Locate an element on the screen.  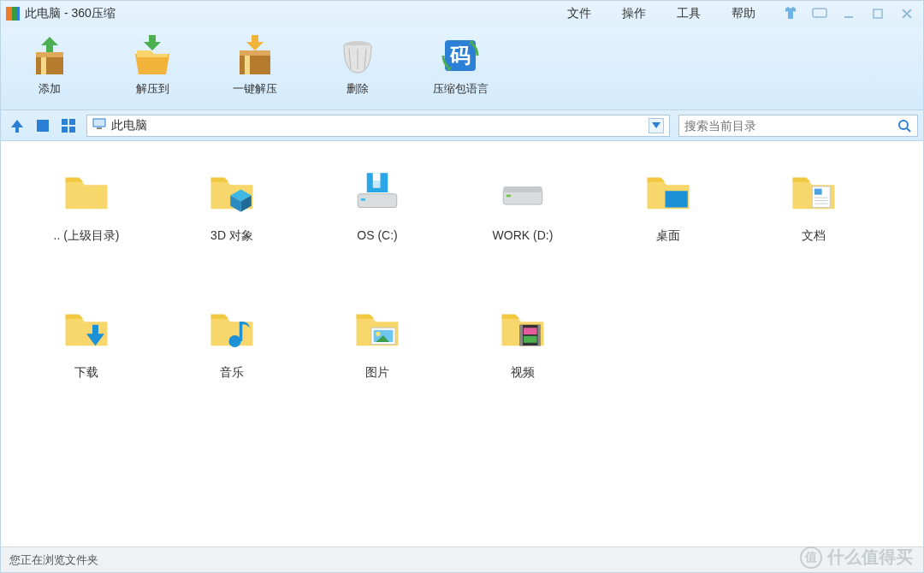
item-drive-d: WORK (D:) is located at coordinates (523, 222).